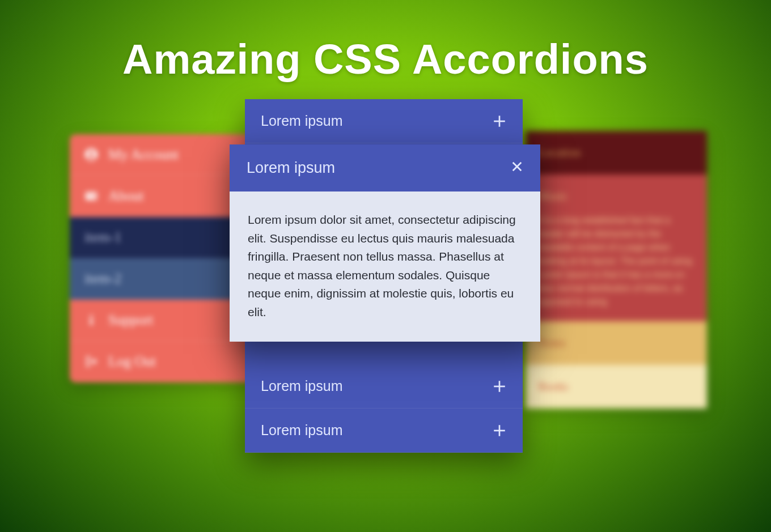 This screenshot has height=532, width=771. Describe the element at coordinates (616, 266) in the screenshot. I see `right-item-body: It is a long established fact that a rea…` at that location.